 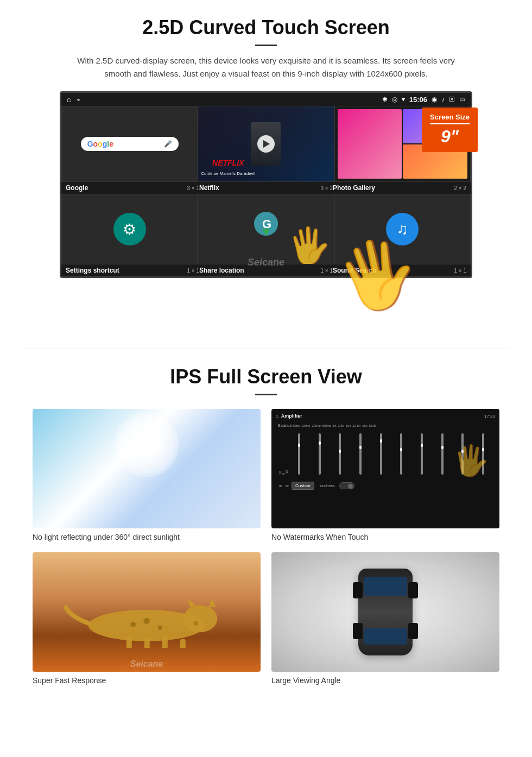 I want to click on status-bar-right: ✱ ◎ ▾ 15:06 ◉ ♪ ☒ ▭, so click(x=423, y=100).